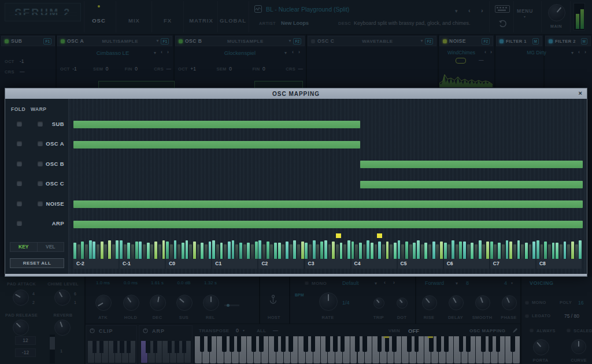  I want to click on tab-global: GLOBAL, so click(233, 21).